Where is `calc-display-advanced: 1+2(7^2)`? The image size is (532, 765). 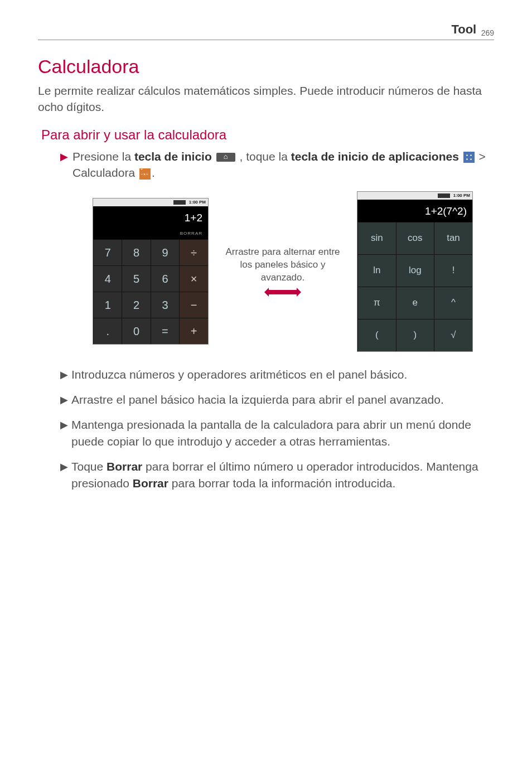 calc-display-advanced: 1+2(7^2) is located at coordinates (415, 211).